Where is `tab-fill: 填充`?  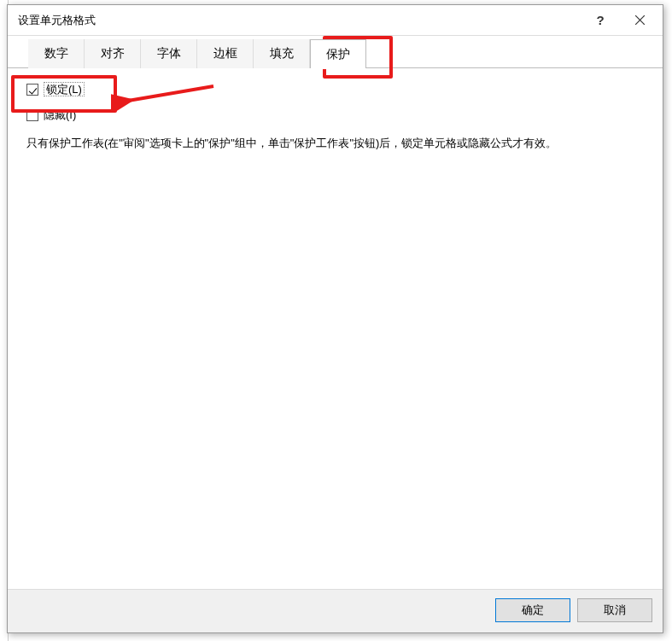
tab-fill: 填充 is located at coordinates (282, 54).